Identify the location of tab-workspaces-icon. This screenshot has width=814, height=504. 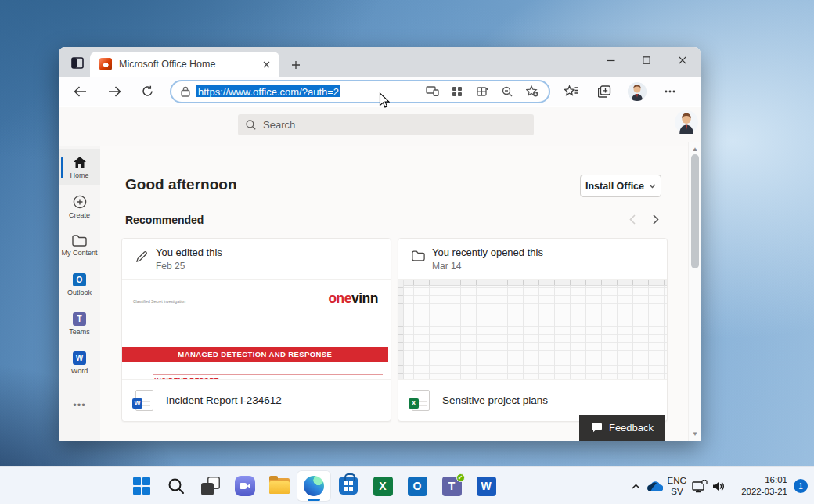
(77, 63).